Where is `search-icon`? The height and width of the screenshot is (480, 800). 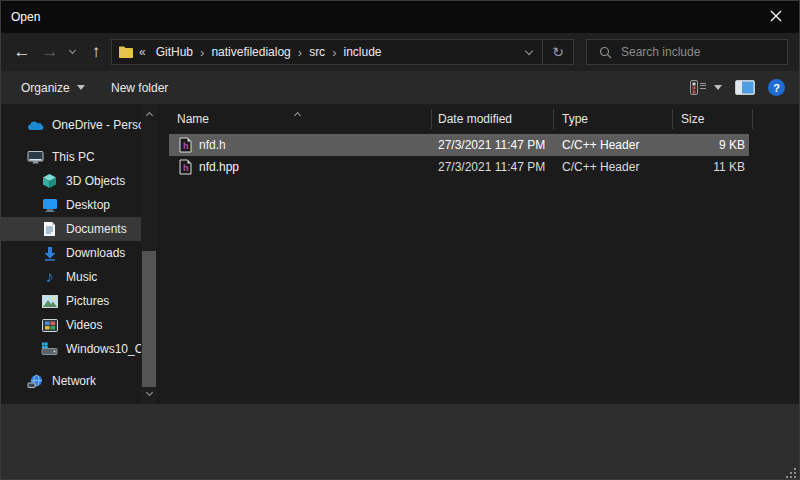 search-icon is located at coordinates (606, 52).